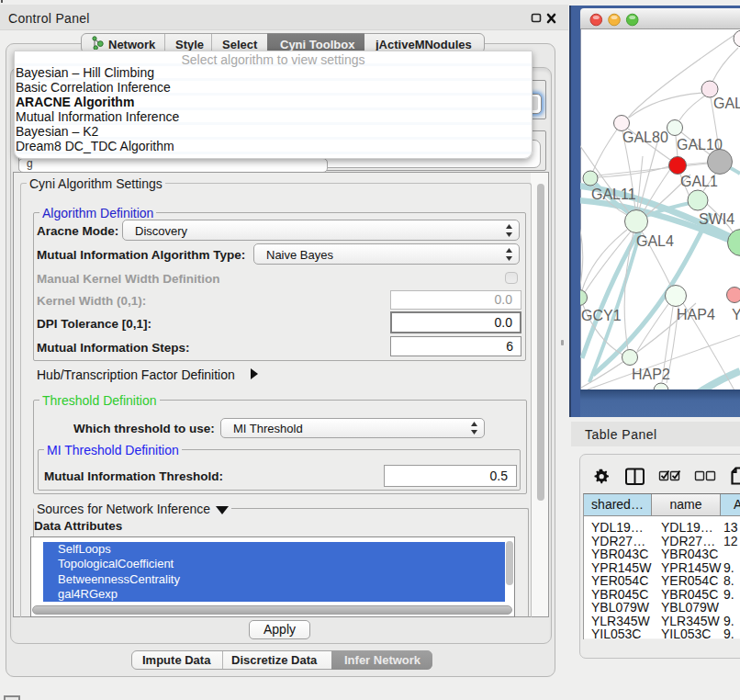  What do you see at coordinates (700, 182) in the screenshot?
I see `svg-text: GAL1` at bounding box center [700, 182].